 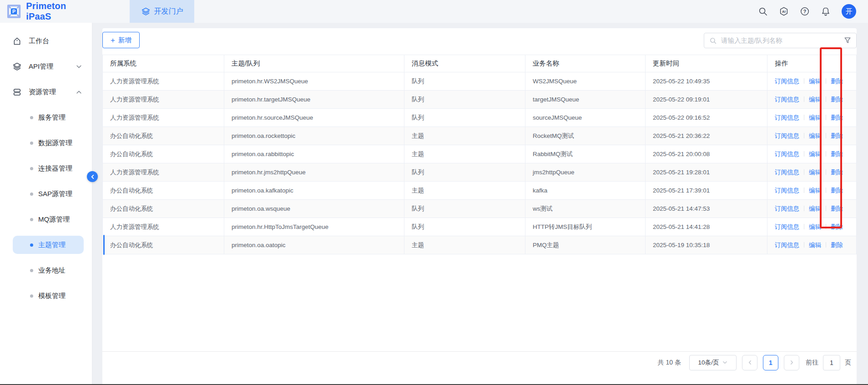 What do you see at coordinates (314, 191) in the screenshot?
I see `cell-topic: primeton.oa.kafkatopic` at bounding box center [314, 191].